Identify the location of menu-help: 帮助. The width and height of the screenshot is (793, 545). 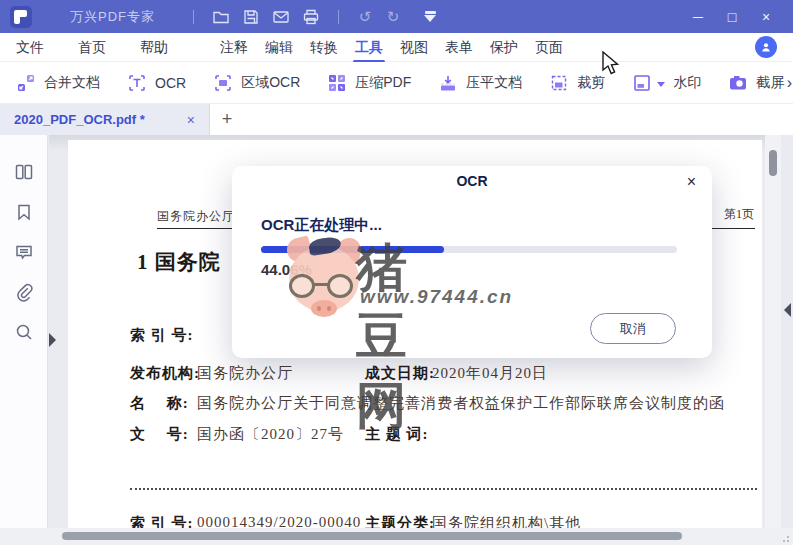
(154, 48).